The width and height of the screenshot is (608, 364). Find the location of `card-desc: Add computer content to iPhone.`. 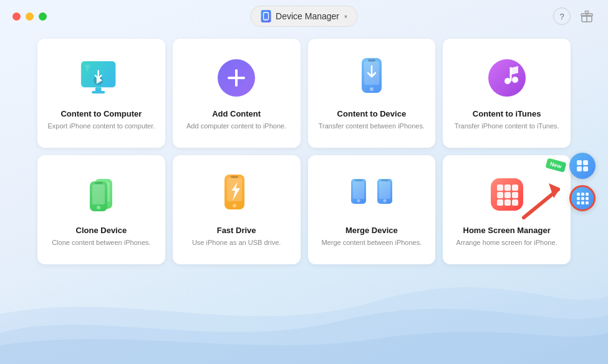

card-desc: Add computer content to iPhone. is located at coordinates (236, 126).